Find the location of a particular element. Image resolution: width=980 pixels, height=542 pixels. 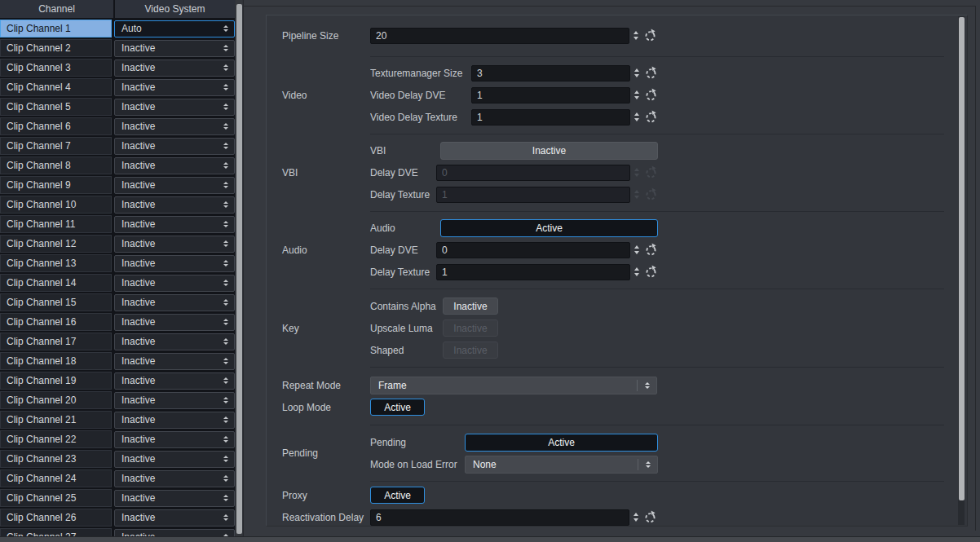

contains-alpha-toggle-button: Inactive is located at coordinates (470, 306).